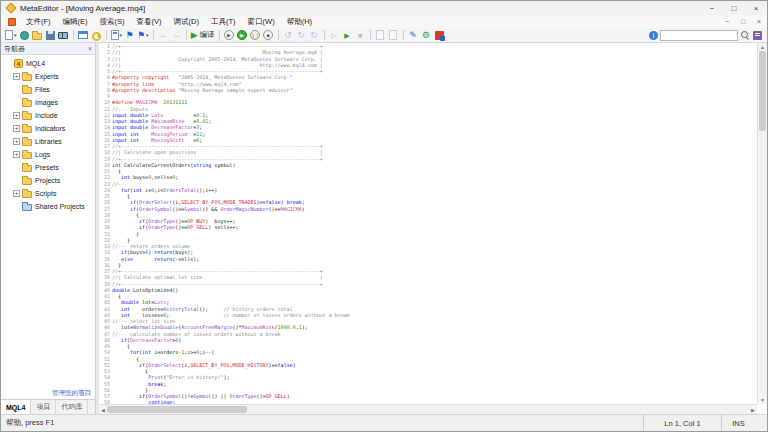 The image size is (768, 432). What do you see at coordinates (288, 36) in the screenshot?
I see `undo-icon: ↺` at bounding box center [288, 36].